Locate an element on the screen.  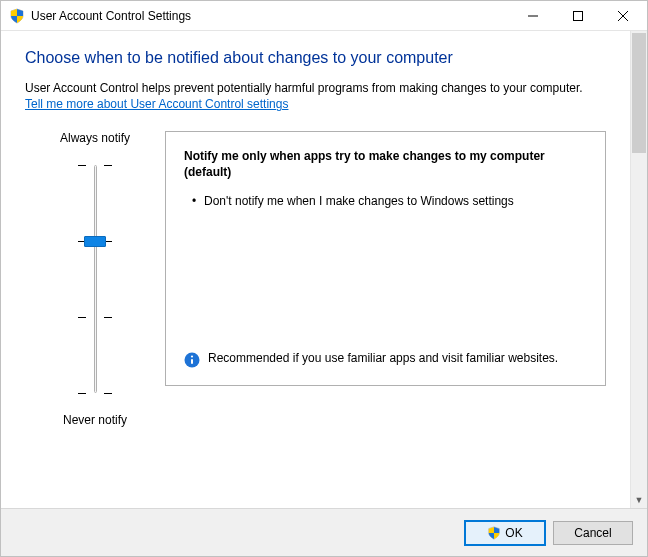
slider-bottom-label: Never notify is located at coordinates (95, 420).